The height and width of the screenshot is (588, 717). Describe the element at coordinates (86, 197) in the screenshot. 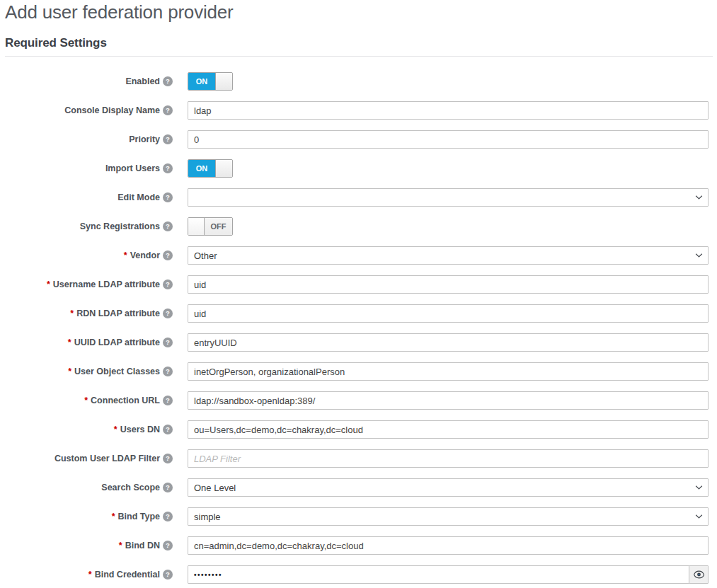

I see `label-col: Edit Mode ?` at that location.